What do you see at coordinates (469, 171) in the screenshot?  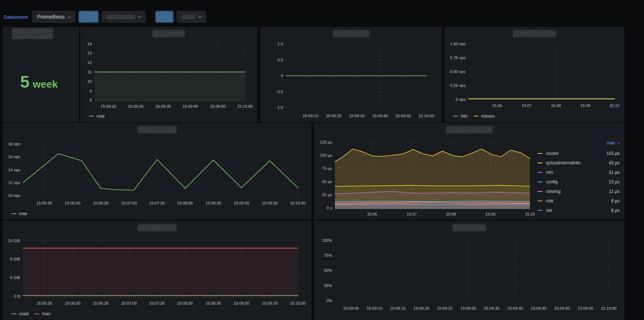 I see `panel-command-latency: 125 µs100 µs75 µs50 µs25 µs0 s15:0615:07…` at bounding box center [469, 171].